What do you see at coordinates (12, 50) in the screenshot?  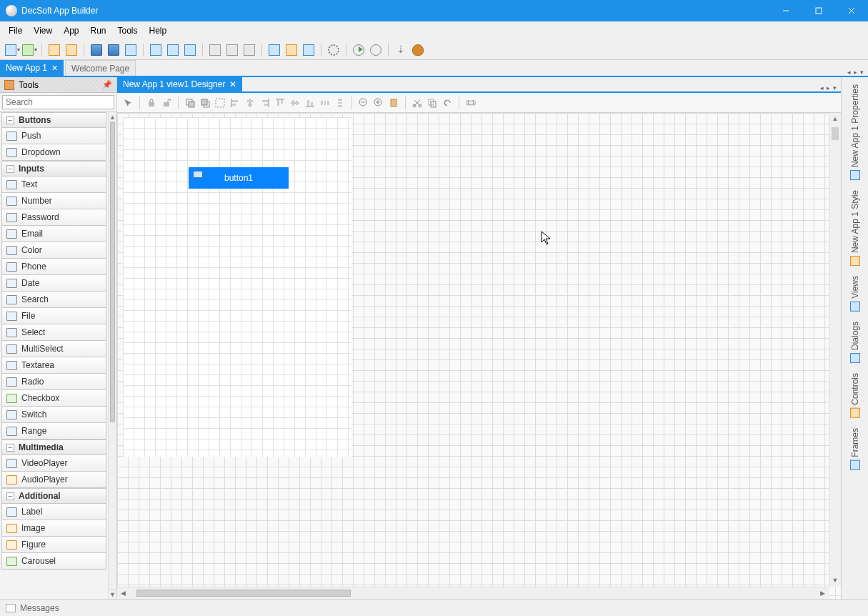 I see `new-button: ▾` at bounding box center [12, 50].